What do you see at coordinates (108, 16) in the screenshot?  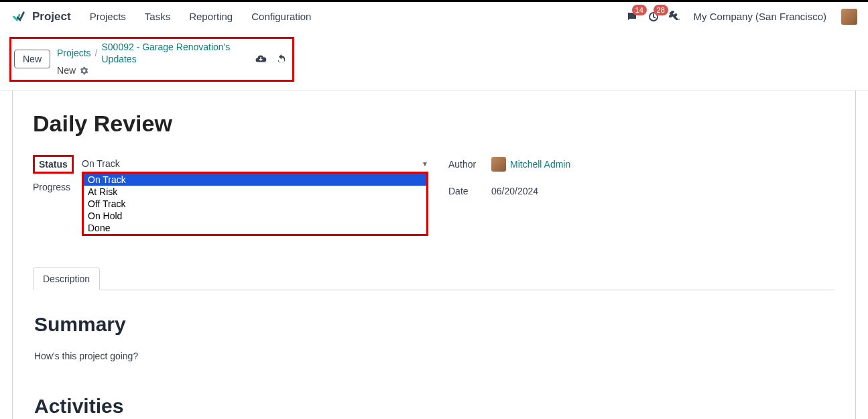 I see `nav-projects: Projects` at bounding box center [108, 16].